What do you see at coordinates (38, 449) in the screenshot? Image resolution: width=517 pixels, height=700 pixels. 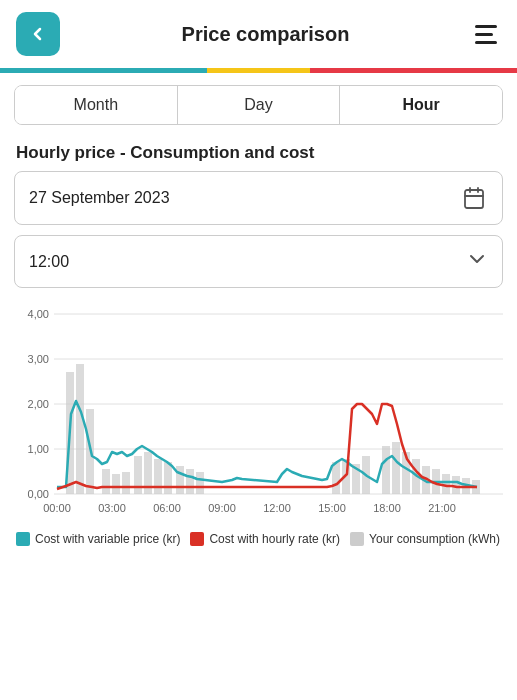 I see `svg-text: 1,00` at bounding box center [38, 449].